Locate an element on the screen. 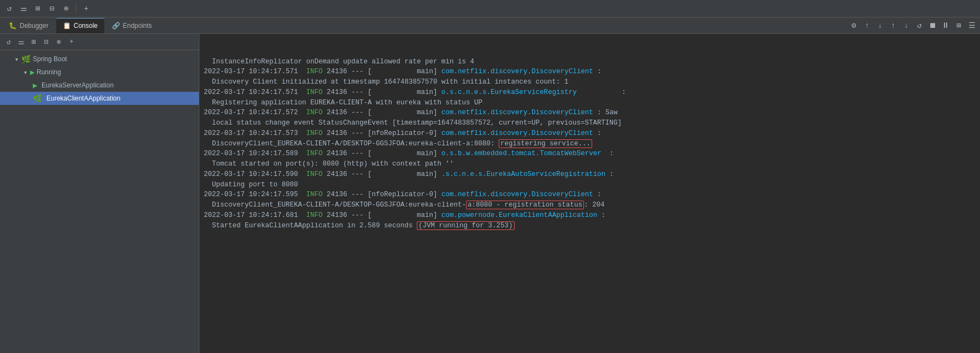  chevron-running: ▾ is located at coordinates (25, 72).